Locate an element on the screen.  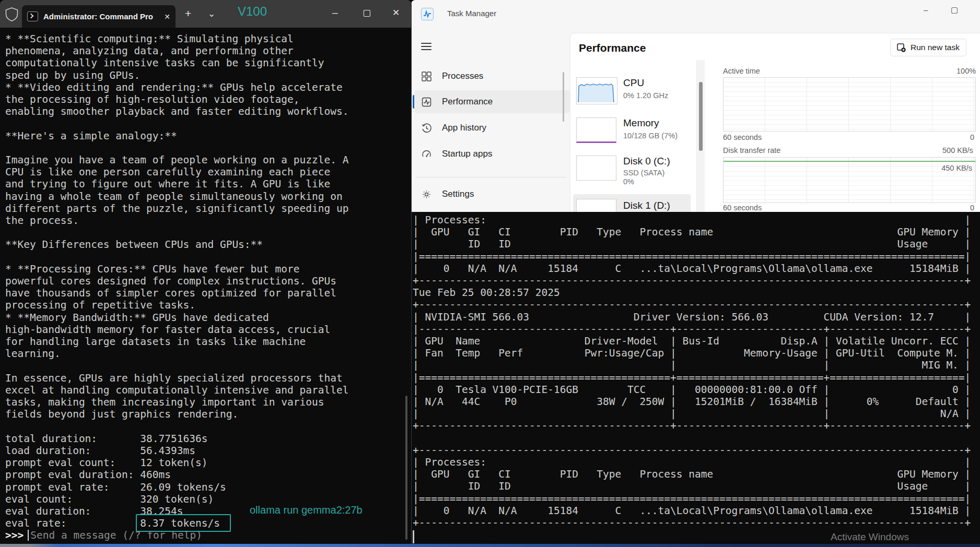
disk0-mini-chart is located at coordinates (597, 168).